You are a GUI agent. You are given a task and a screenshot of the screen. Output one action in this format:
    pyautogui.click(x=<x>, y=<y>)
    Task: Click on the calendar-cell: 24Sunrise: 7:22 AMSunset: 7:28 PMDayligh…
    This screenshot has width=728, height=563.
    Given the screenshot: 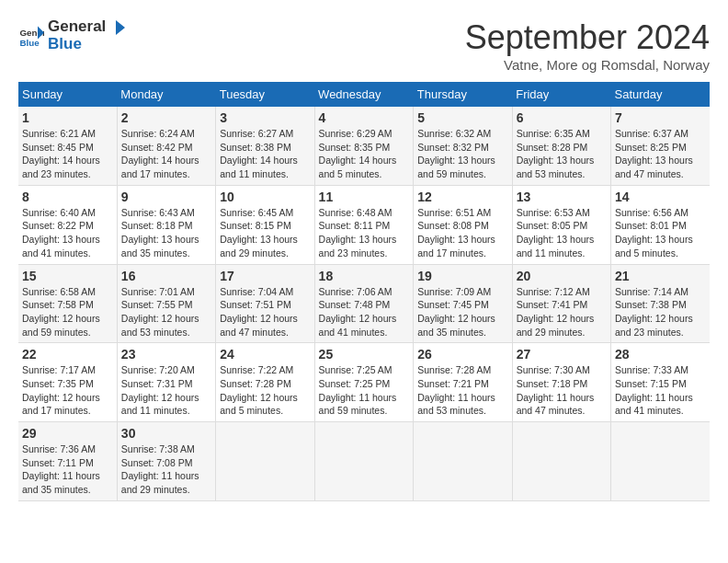 What is the action you would take?
    pyautogui.click(x=265, y=383)
    